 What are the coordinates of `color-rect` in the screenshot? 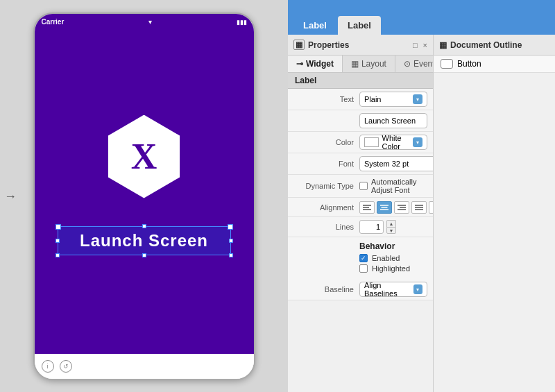 It's located at (372, 142).